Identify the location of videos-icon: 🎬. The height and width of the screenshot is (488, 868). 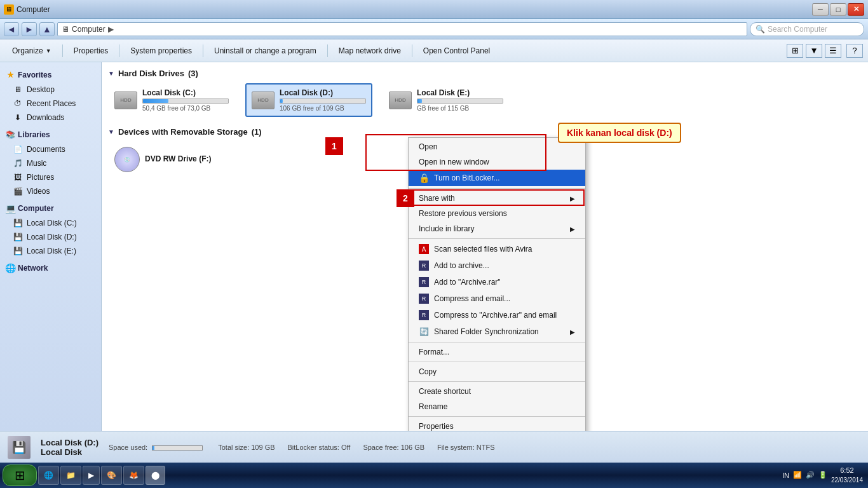
(18, 191).